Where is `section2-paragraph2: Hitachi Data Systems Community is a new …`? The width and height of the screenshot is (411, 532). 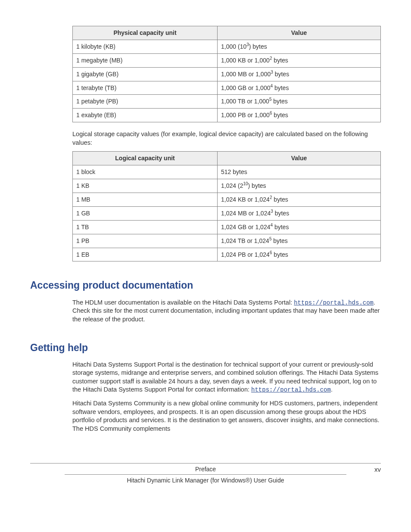 section2-paragraph2: Hitachi Data Systems Community is a new … is located at coordinates (227, 416).